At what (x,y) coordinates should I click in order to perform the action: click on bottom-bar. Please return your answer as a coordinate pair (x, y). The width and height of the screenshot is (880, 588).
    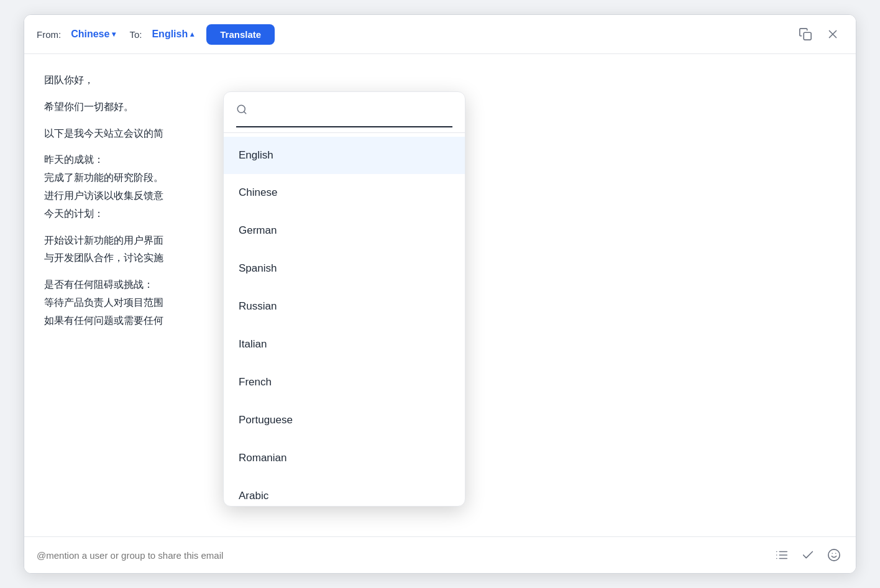
    Looking at the image, I should click on (440, 554).